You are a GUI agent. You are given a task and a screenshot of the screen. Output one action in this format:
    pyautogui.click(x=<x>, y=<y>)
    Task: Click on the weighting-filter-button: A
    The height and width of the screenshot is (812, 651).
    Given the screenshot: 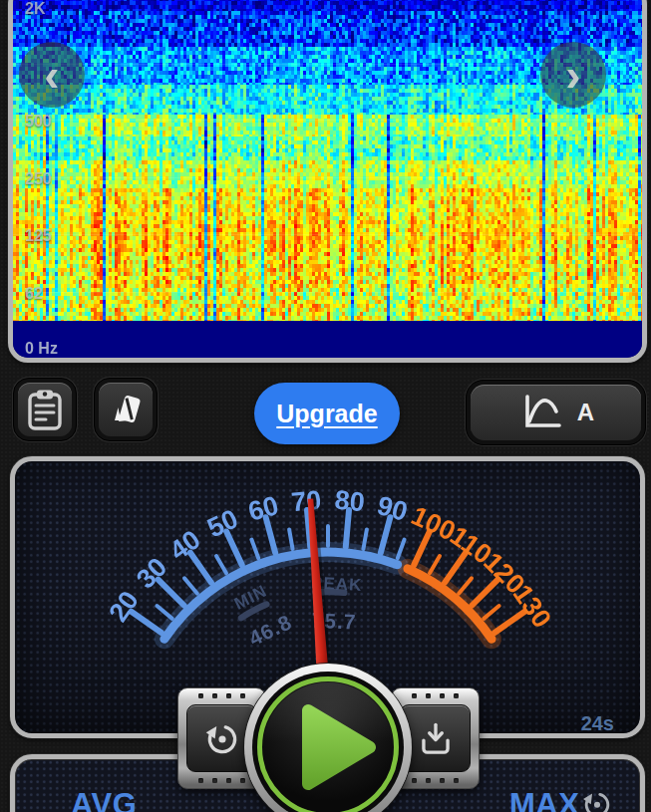 What is the action you would take?
    pyautogui.click(x=556, y=412)
    